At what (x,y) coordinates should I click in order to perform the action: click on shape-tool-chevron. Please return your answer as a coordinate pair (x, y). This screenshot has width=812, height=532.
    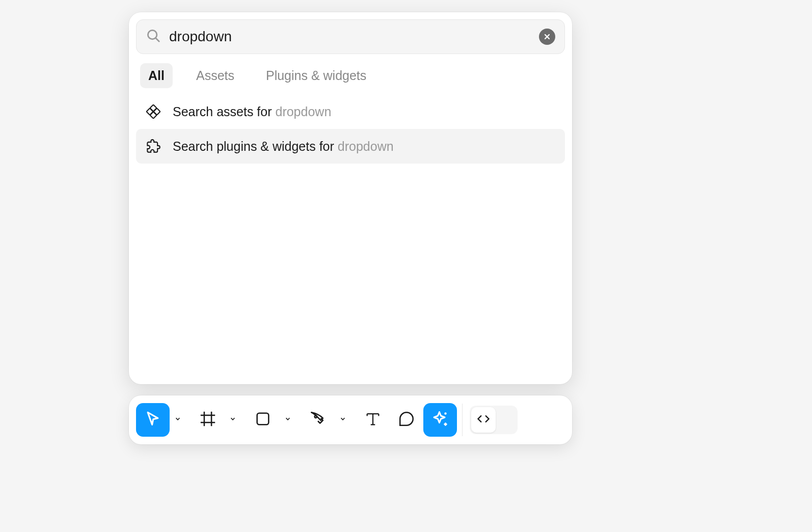
    Looking at the image, I should click on (288, 420).